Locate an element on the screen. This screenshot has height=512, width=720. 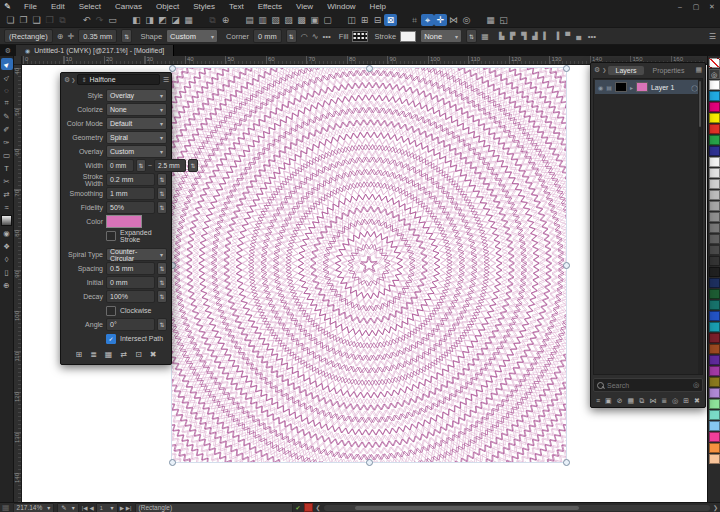
boolean-intersect-icon: ◩ is located at coordinates (162, 20).